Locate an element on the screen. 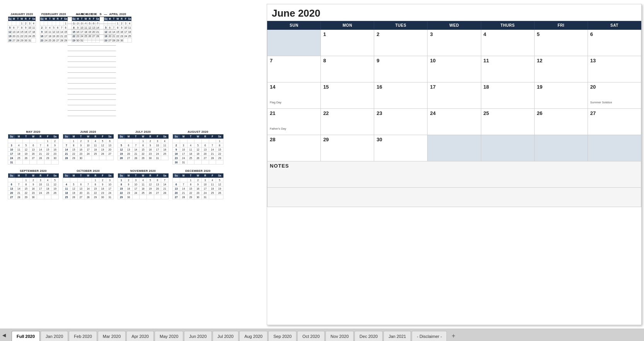 The width and height of the screenshot is (644, 341). mini-cal: SEPTEMBER 2020SuMTWRFSa12345678910111213… is located at coordinates (33, 184).